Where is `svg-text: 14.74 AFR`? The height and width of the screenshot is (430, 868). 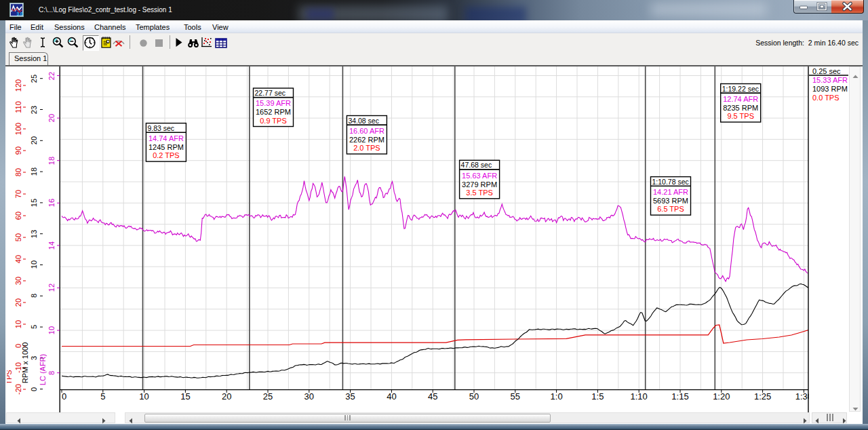 svg-text: 14.74 AFR is located at coordinates (166, 138).